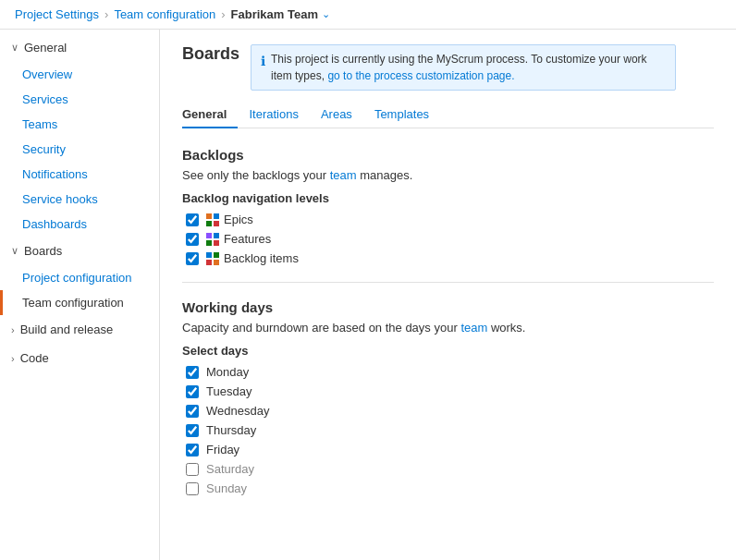 This screenshot has height=560, width=736. What do you see at coordinates (473, 327) in the screenshot?
I see `working-days-team-link: team` at bounding box center [473, 327].